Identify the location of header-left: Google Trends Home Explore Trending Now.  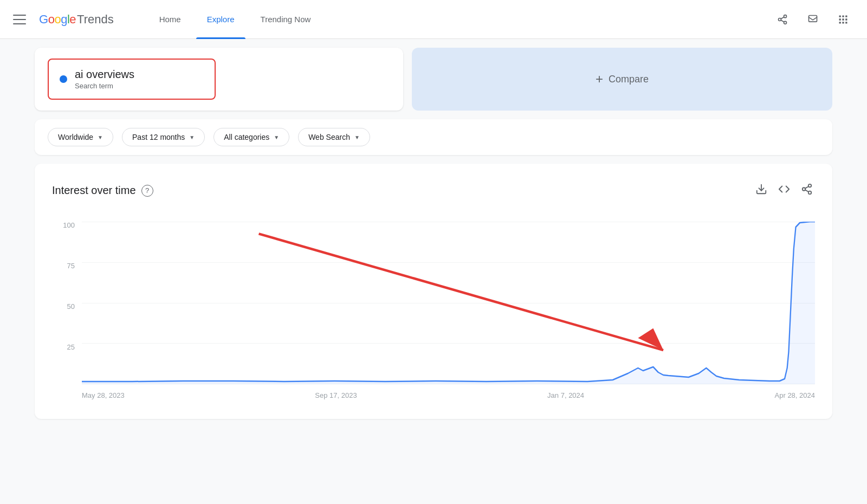
(167, 20).